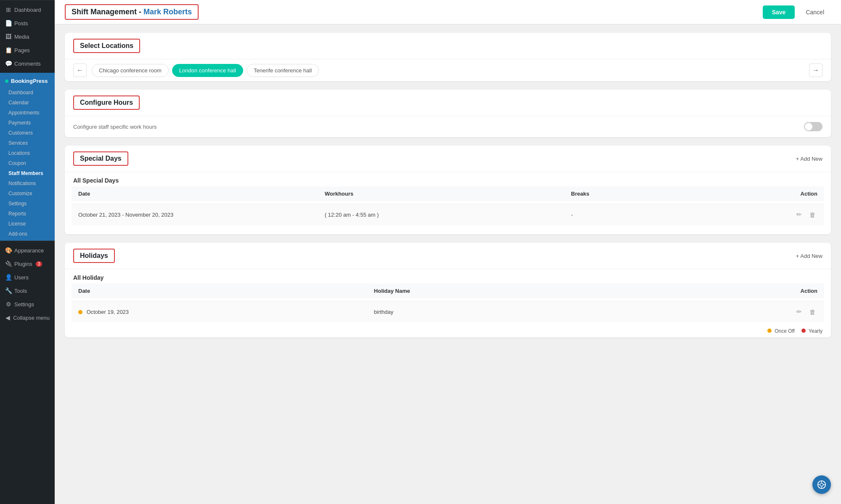  I want to click on sidebar-item-label: Media, so click(22, 37).